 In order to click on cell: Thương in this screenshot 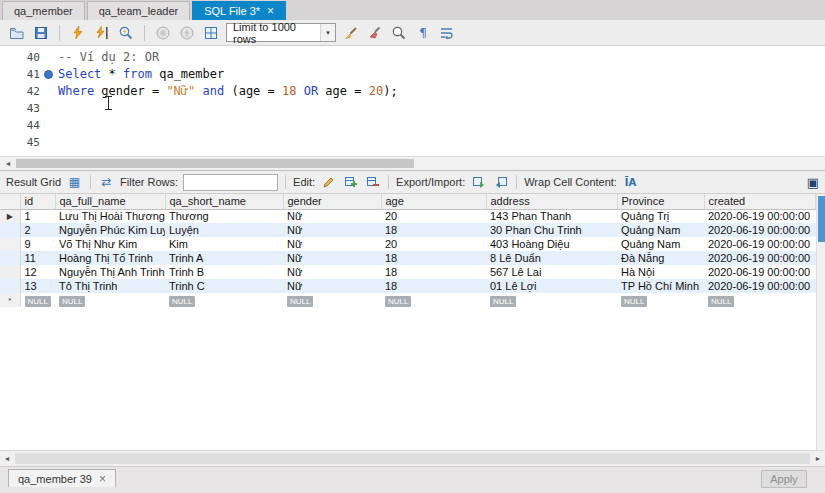, I will do `click(224, 216)`.